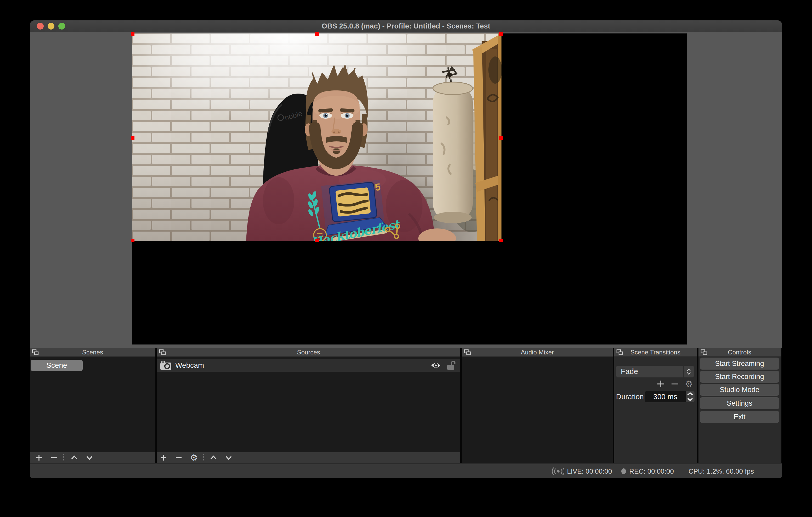 The height and width of the screenshot is (517, 812). What do you see at coordinates (690, 400) in the screenshot?
I see `spin-down-icon` at bounding box center [690, 400].